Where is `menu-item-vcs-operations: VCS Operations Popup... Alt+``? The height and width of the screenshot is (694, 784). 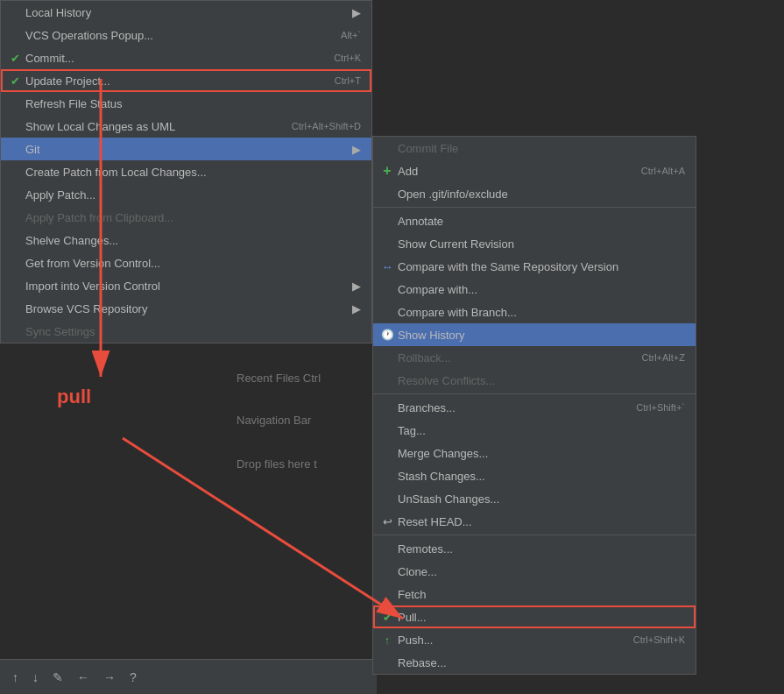
menu-item-vcs-operations: VCS Operations Popup... Alt+` is located at coordinates (186, 35).